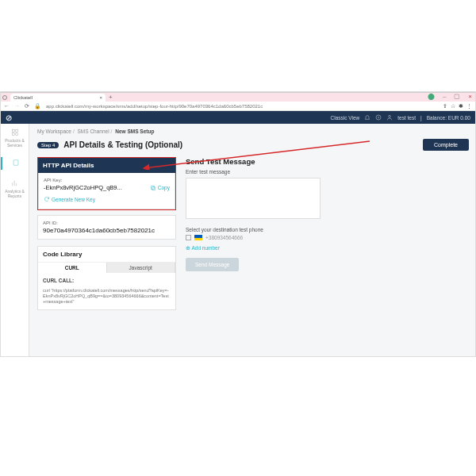 The width and height of the screenshot is (476, 476). Describe the element at coordinates (106, 255) in the screenshot. I see `code-library-title: Code Library` at that location.